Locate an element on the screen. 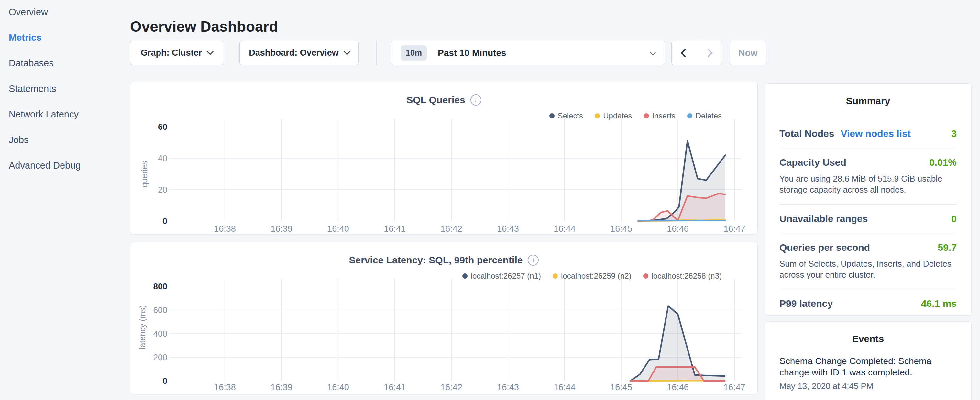 This screenshot has height=400, width=980. events-panel: Events Schema Change Completed: Schema c… is located at coordinates (868, 361).